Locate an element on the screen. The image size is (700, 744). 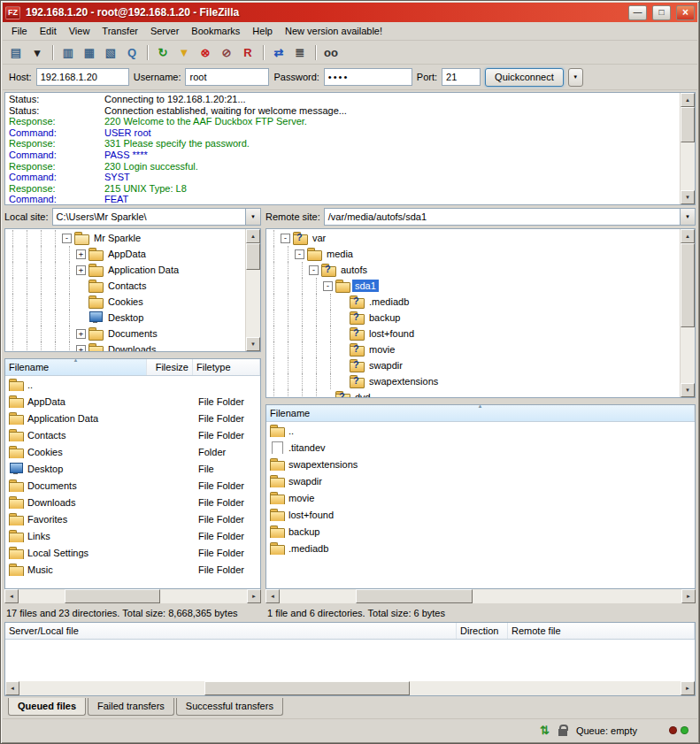
local-site-combobox: C:\Users\Mr Sparkle\ ▼ is located at coordinates (157, 217).